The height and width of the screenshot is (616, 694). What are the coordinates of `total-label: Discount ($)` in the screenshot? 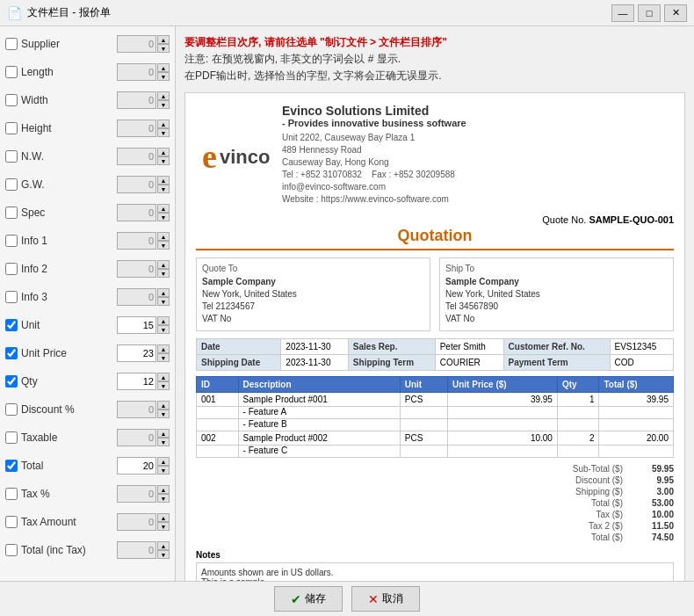 It's located at (538, 480).